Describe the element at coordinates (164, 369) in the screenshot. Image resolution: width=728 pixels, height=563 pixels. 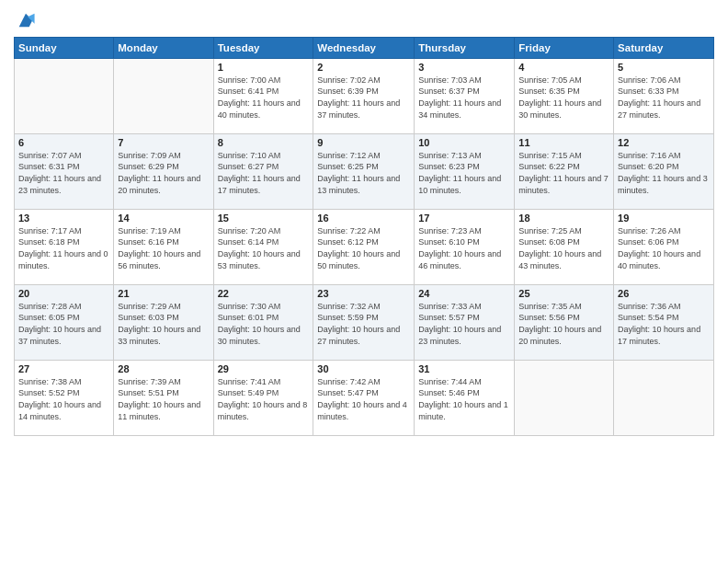
I see `day-number: 28` at that location.